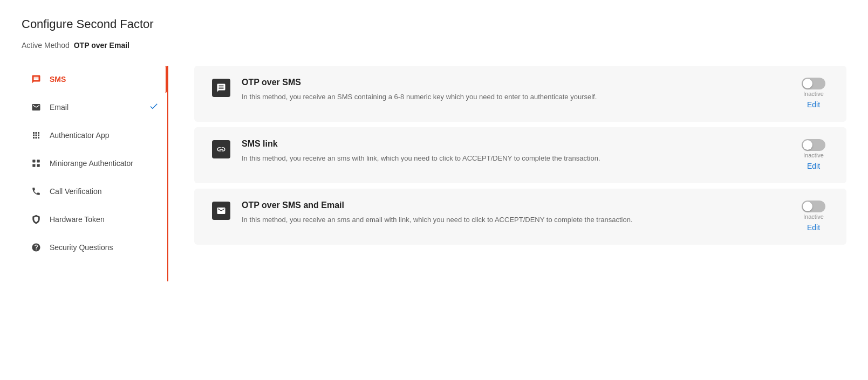 This screenshot has width=868, height=380. Describe the element at coordinates (814, 105) in the screenshot. I see `edit-button-otp-over-sms: Edit` at that location.